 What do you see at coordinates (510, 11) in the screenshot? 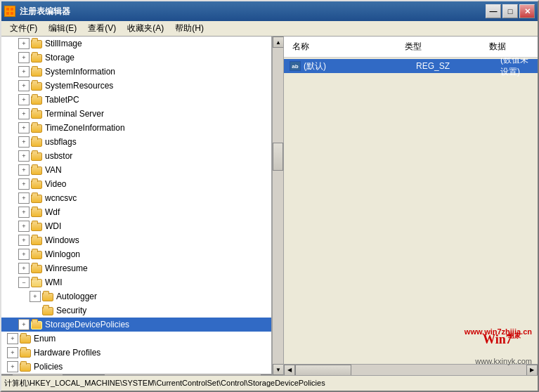
I see `maximize-button: □` at bounding box center [510, 11].